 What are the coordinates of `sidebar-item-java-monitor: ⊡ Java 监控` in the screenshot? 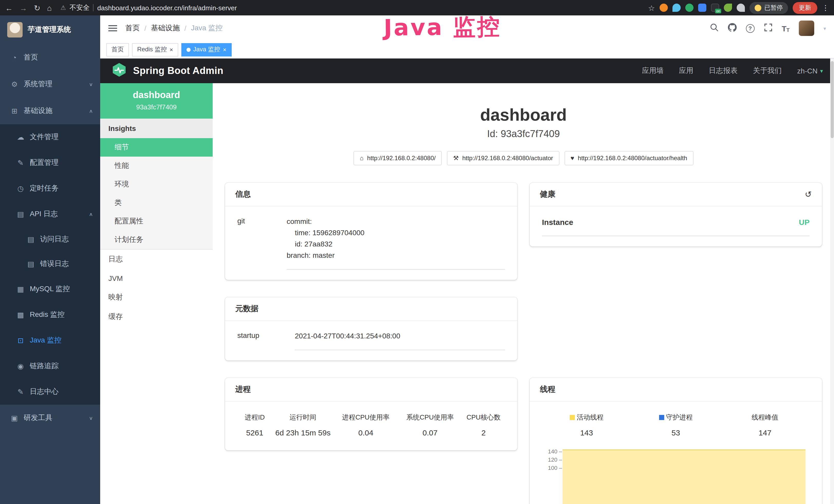 It's located at (50, 340).